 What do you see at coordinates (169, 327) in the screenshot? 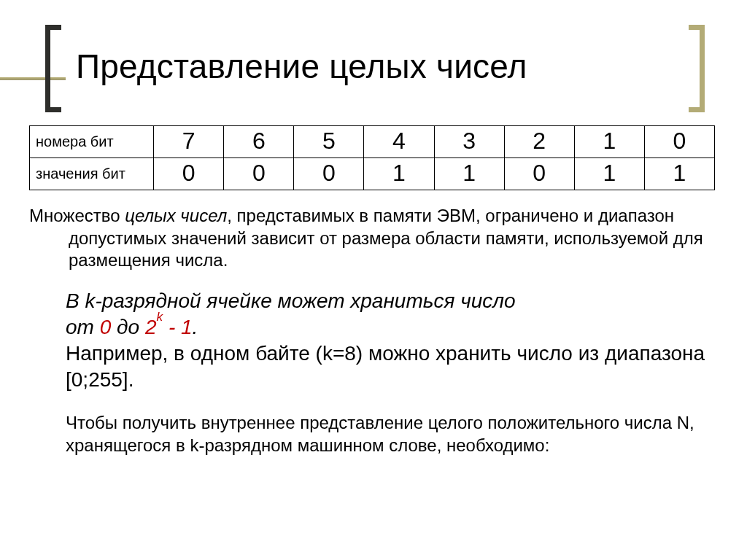
I see `highlight-power: 2k - 1` at bounding box center [169, 327].